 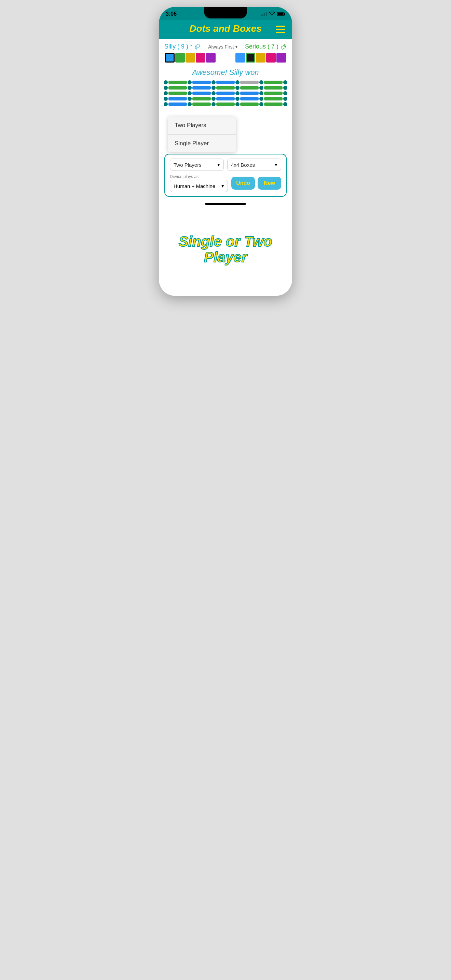 I want to click on undo-button: Undo, so click(x=243, y=183).